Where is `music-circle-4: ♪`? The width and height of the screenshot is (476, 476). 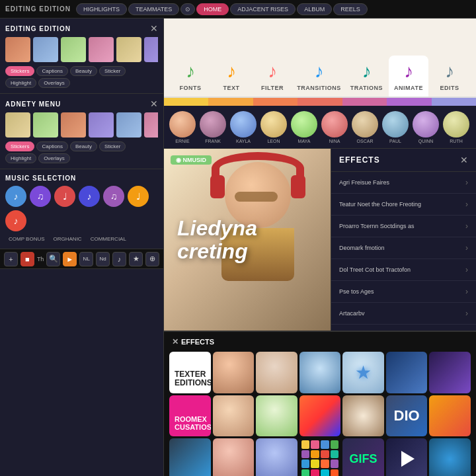 music-circle-4: ♪ is located at coordinates (89, 196).